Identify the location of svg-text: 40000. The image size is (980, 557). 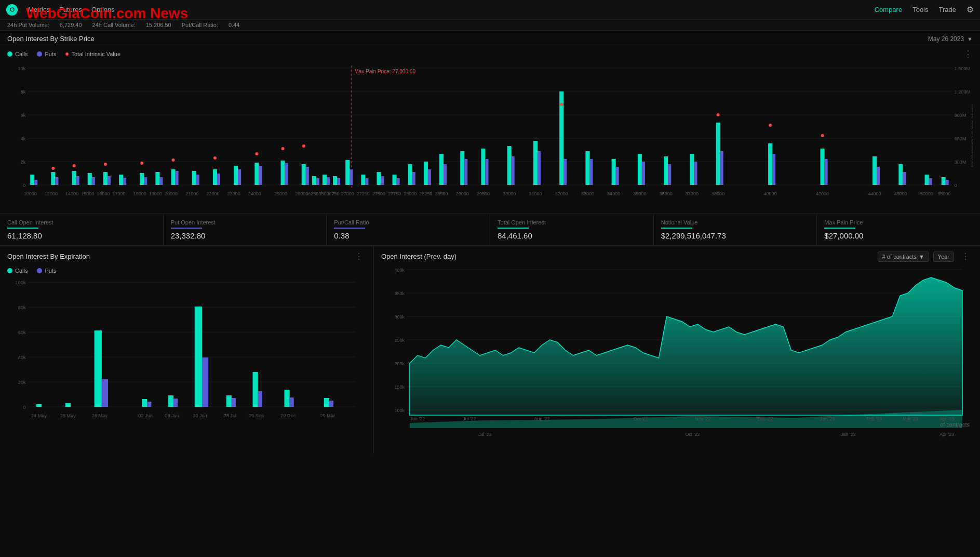
(771, 194).